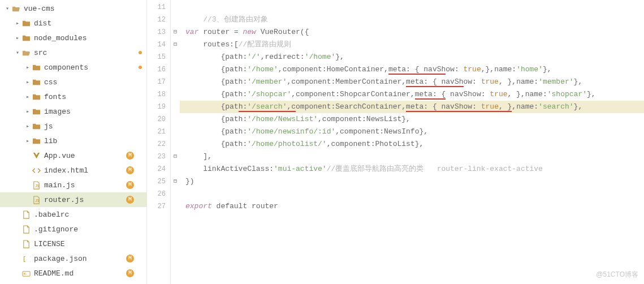  Describe the element at coordinates (156, 20) in the screenshot. I see `line-number: 12` at that location.